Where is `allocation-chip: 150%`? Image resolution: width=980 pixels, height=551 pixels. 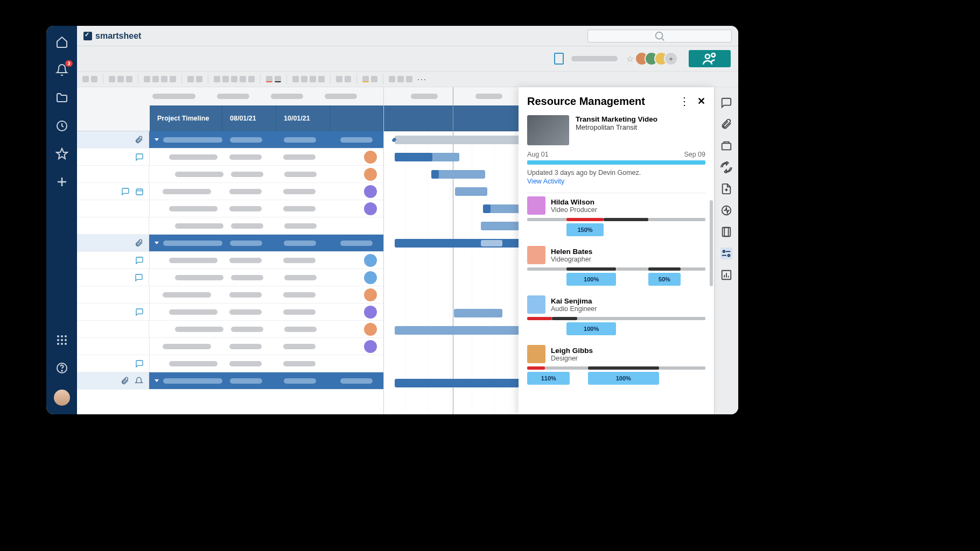 allocation-chip: 150% is located at coordinates (585, 230).